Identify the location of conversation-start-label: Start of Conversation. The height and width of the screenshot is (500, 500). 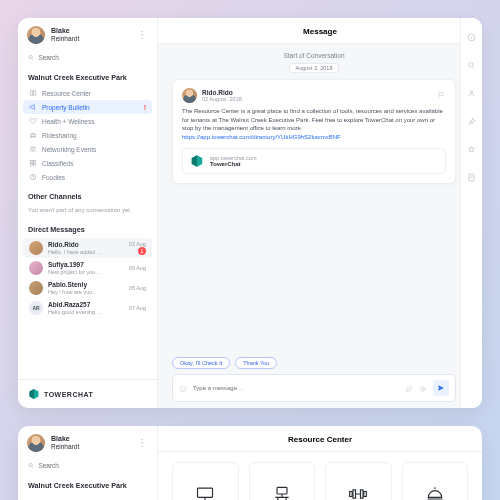
(314, 56).